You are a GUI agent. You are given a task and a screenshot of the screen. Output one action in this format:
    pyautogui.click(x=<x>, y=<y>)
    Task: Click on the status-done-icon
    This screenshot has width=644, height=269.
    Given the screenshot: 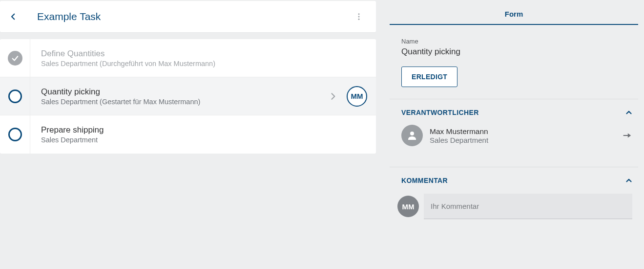 What is the action you would take?
    pyautogui.click(x=15, y=58)
    